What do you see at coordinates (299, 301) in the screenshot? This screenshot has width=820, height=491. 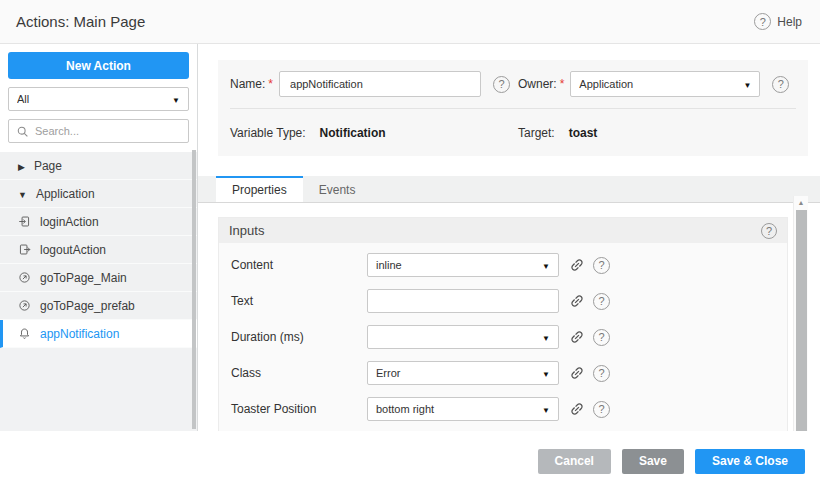 I see `field-label: Text` at bounding box center [299, 301].